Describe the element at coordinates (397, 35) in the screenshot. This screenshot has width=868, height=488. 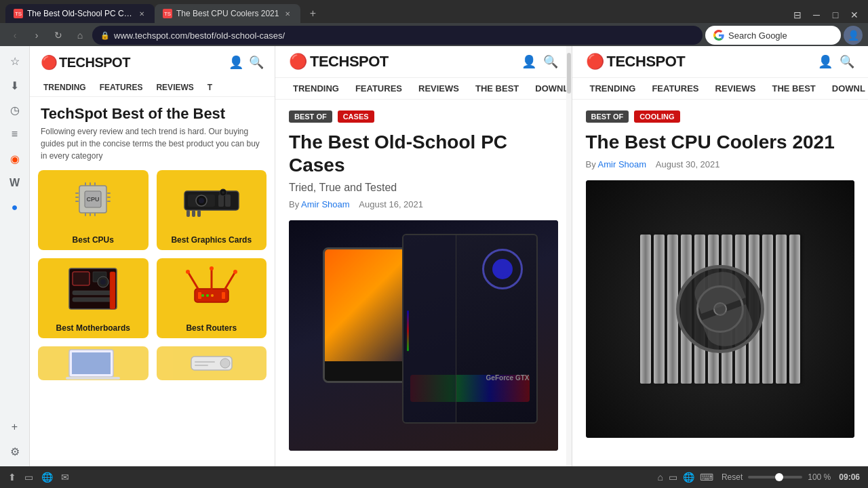
I see `address-bar: 🔒 www.techspot.com/bestof/old-school-cas…` at that location.